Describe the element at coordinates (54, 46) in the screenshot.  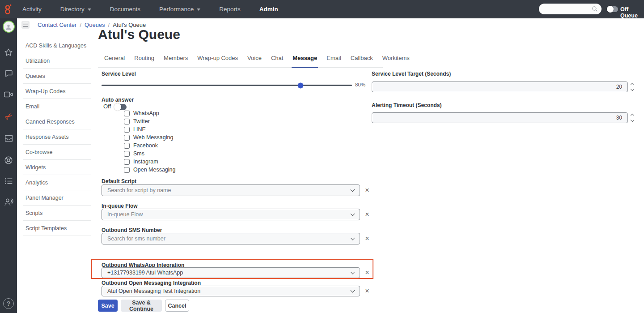
I see `sidebar-item-acd-skills: ACD Skills & Languages` at that location.